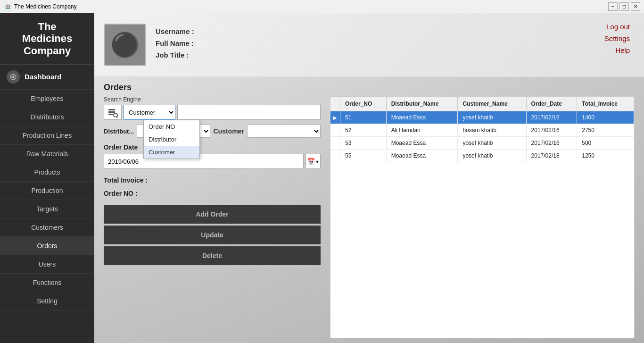 The image size is (644, 343). Describe the element at coordinates (47, 173) in the screenshot. I see `sidebar-item-products: Products` at that location.